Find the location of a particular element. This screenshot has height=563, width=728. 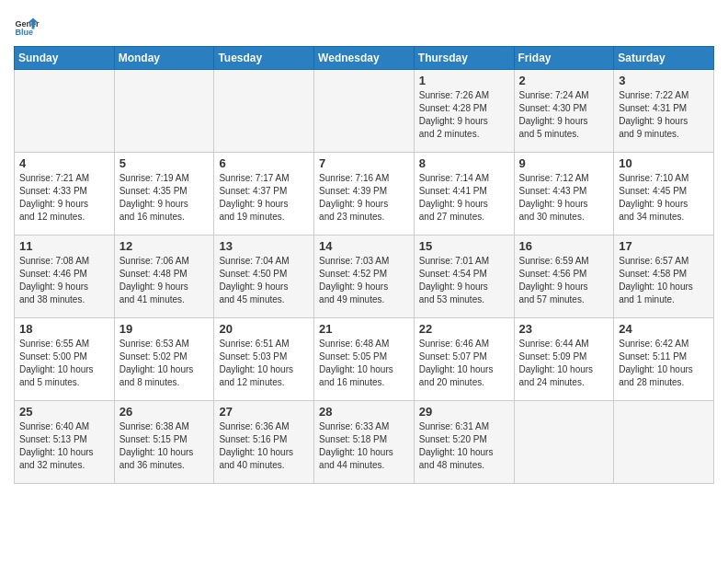

calendar-cell: 2Sunrise: 7:24 AM Sunset: 4:30 PM Daylig… is located at coordinates (564, 111).